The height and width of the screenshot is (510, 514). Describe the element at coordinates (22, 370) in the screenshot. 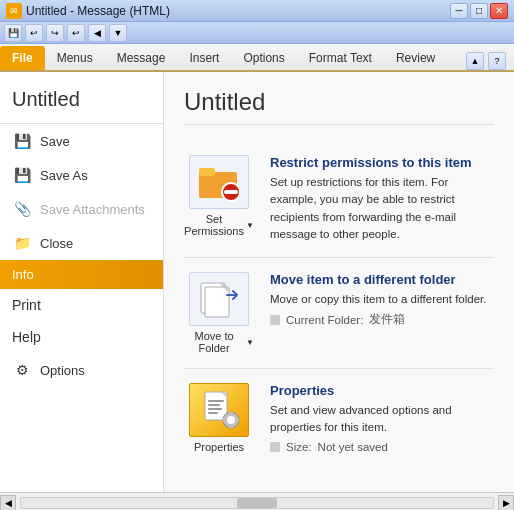

I see `options-icon: ⚙` at that location.